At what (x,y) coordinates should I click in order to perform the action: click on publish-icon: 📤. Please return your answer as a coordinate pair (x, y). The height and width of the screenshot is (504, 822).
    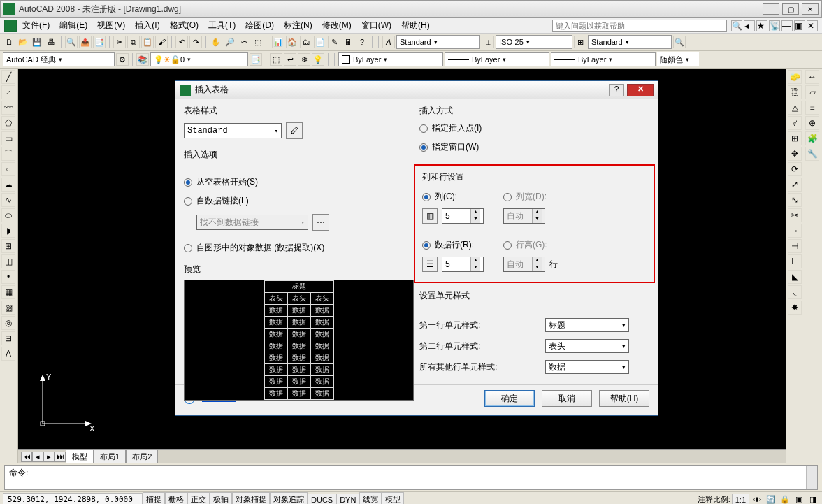
    Looking at the image, I should click on (85, 42).